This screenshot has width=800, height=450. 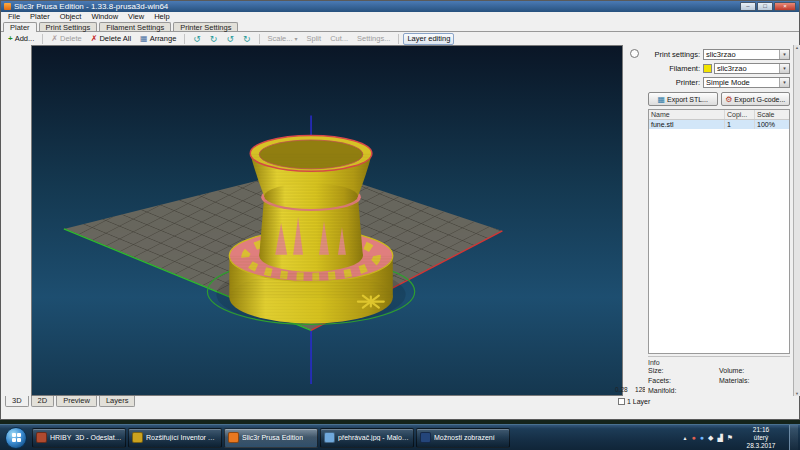 What do you see at coordinates (760, 100) in the screenshot?
I see `export-gcode-label: Export G-code...` at bounding box center [760, 100].